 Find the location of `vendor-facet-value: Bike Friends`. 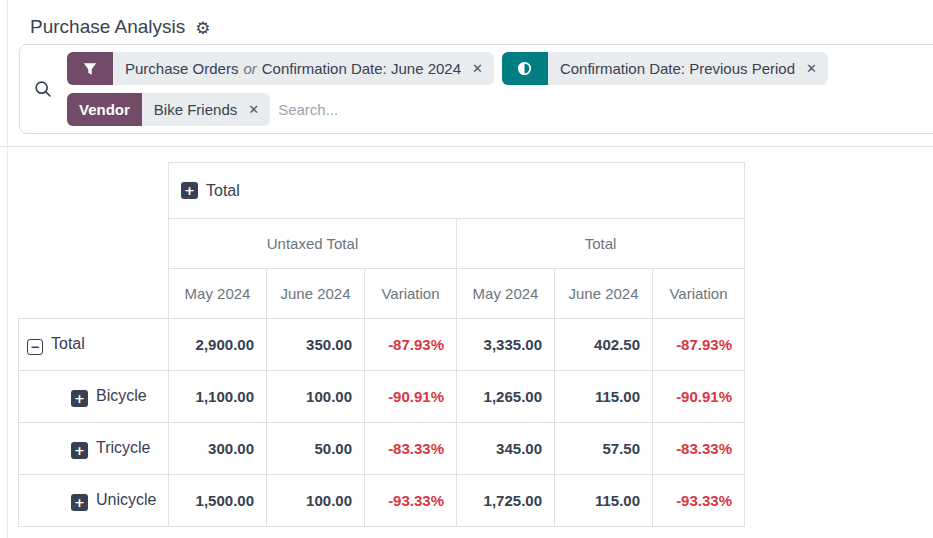

vendor-facet-value: Bike Friends is located at coordinates (196, 110).